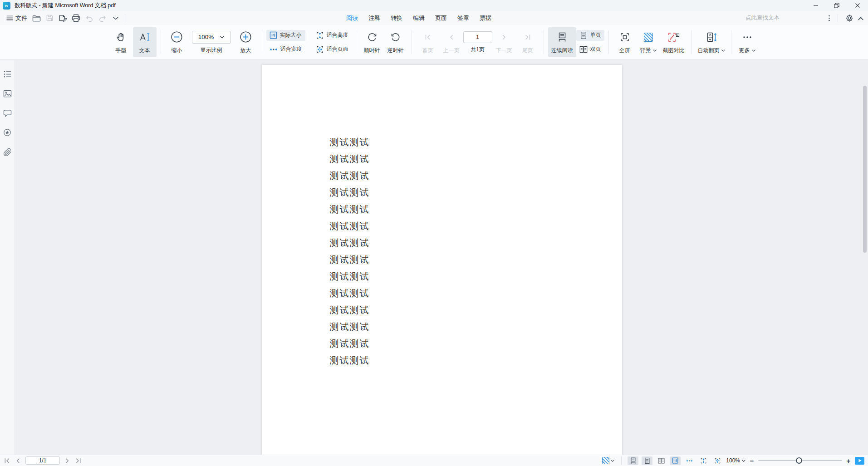 The image size is (868, 466). Describe the element at coordinates (177, 37) in the screenshot. I see `zoom-out-icon` at that location.